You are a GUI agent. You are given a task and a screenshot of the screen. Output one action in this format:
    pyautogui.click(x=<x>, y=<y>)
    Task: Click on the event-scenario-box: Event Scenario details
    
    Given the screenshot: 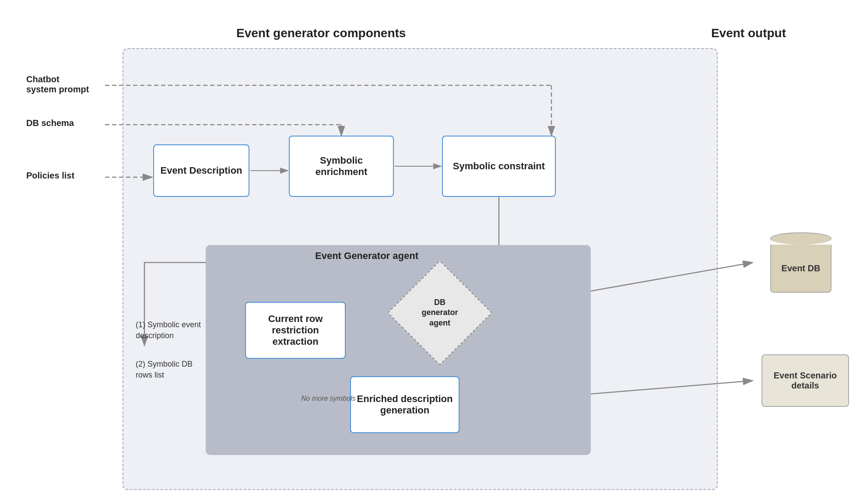 What is the action you would take?
    pyautogui.click(x=805, y=381)
    